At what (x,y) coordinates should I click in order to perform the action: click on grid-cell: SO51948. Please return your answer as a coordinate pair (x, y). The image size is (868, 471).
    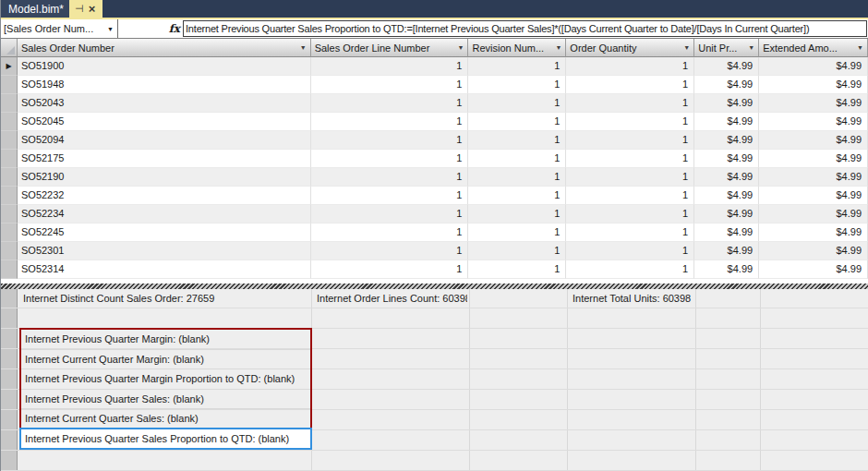
    Looking at the image, I should click on (164, 85).